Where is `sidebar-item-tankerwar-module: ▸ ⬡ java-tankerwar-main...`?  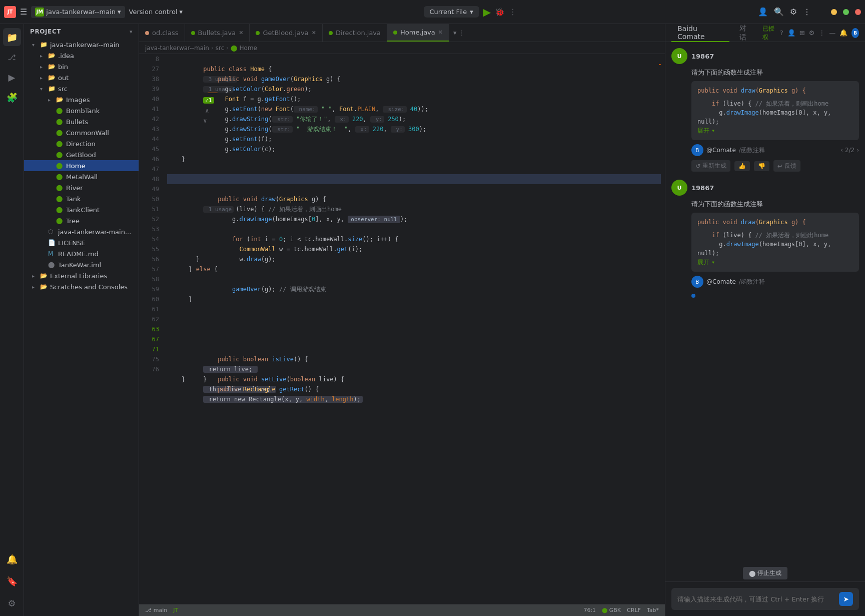 sidebar-item-tankerwar-module: ▸ ⬡ java-tankerwar-main... is located at coordinates (81, 232).